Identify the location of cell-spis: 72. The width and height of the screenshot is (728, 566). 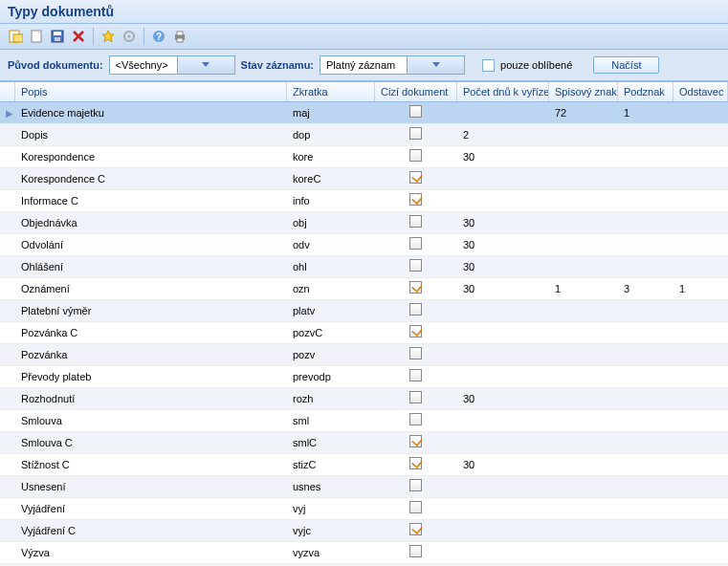
(584, 113).